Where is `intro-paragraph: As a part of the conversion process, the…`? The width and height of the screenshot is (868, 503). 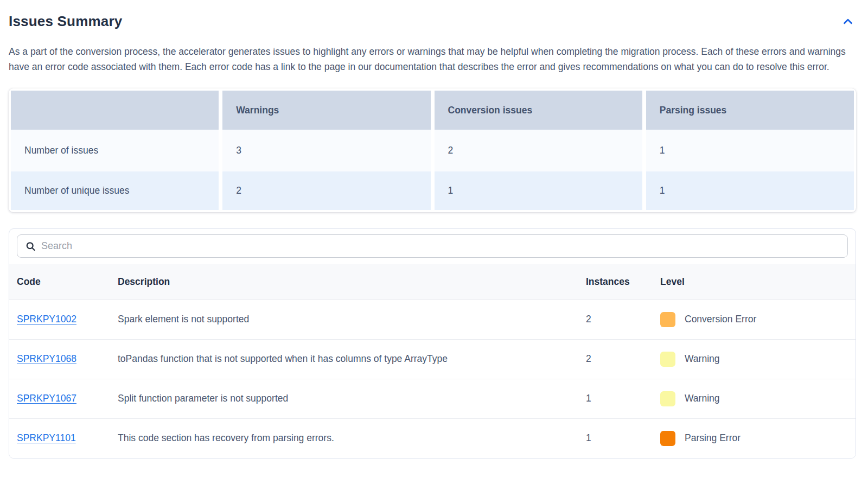
intro-paragraph: As a part of the conversion process, the… is located at coordinates (427, 59).